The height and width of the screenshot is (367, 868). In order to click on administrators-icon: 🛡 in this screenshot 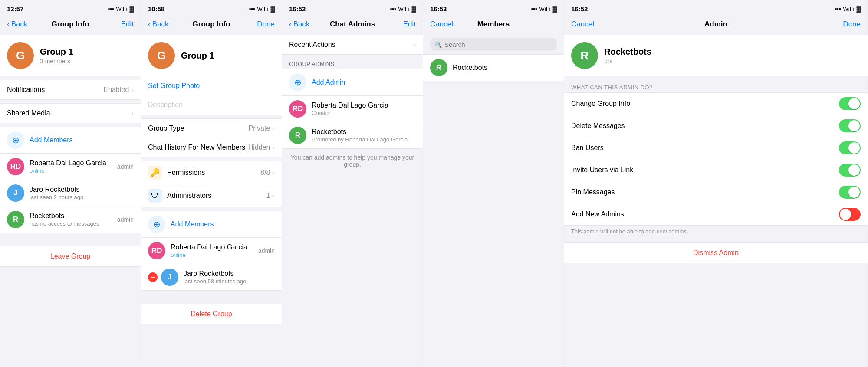, I will do `click(155, 196)`.